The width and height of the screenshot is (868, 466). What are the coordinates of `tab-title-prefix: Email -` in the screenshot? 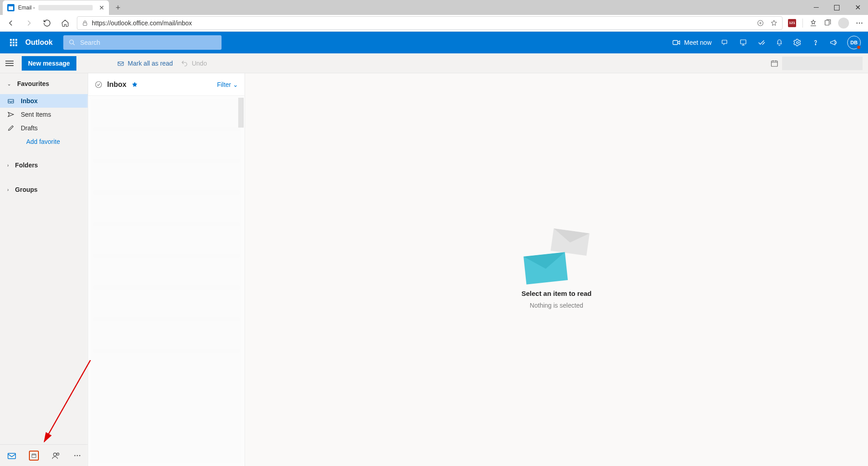 It's located at (26, 8).